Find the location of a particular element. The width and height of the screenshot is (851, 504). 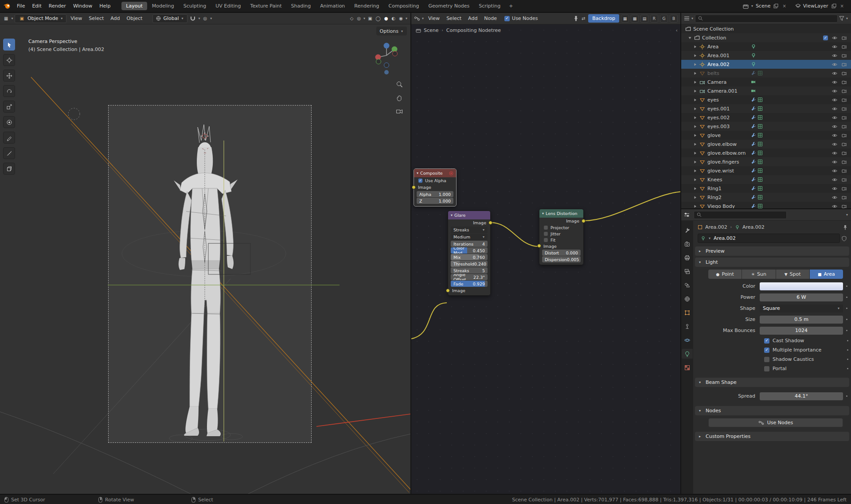

node-menu-view: View is located at coordinates (434, 19).